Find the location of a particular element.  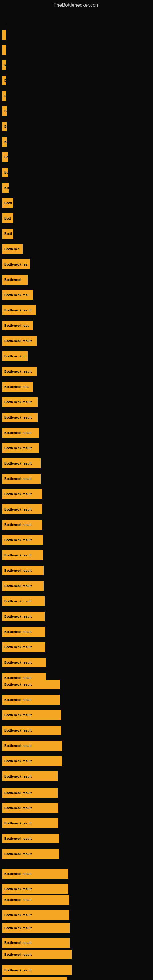

bar-item: Bottleneck re is located at coordinates (15, 356).